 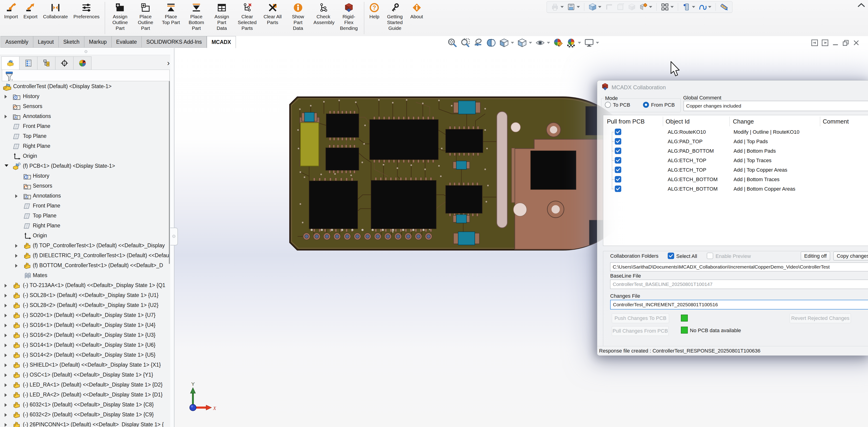 I want to click on tree-item: (-) 6032<2> (Default) <<Default>_Display…, so click(x=85, y=415).